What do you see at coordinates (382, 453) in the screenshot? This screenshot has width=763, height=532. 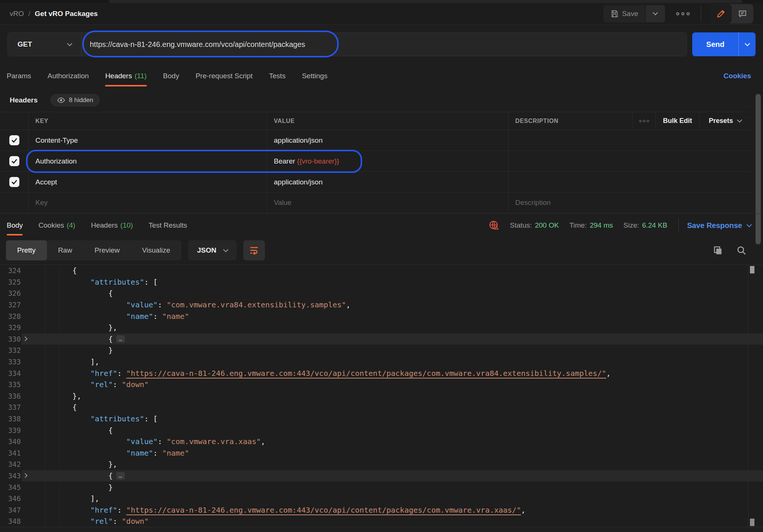 I see `code-line-341: 341 "name": "name"` at bounding box center [382, 453].